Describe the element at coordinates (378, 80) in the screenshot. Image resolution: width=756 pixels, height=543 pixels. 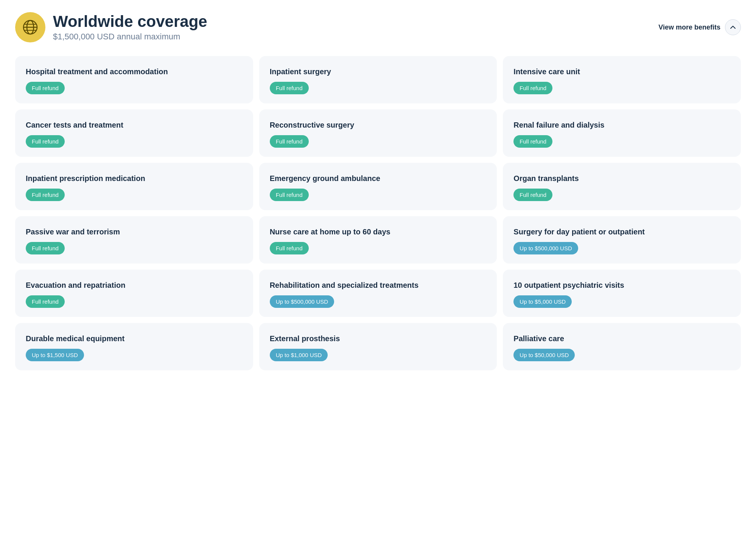
I see `benefit-card-inpatient-surgery: Inpatient surgeryFull refund` at that location.